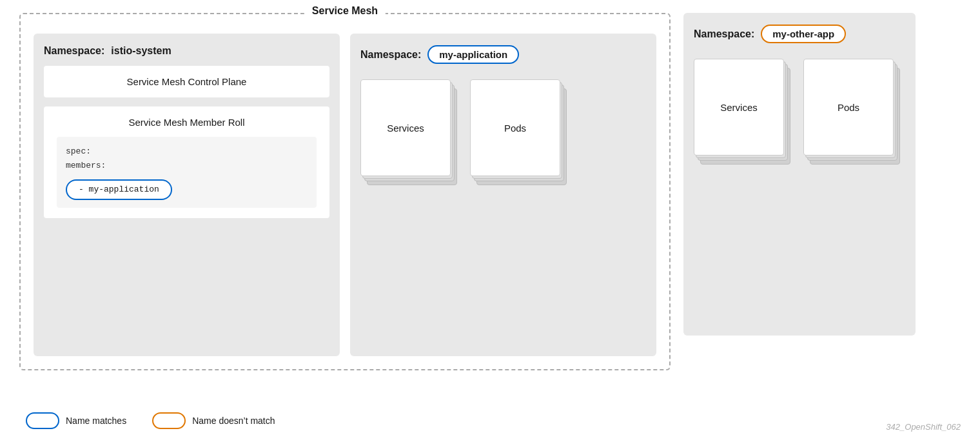 The height and width of the screenshot is (442, 980). Describe the element at coordinates (503, 54) in the screenshot. I see `namespace-header-my-app: Namespace: my-application` at that location.